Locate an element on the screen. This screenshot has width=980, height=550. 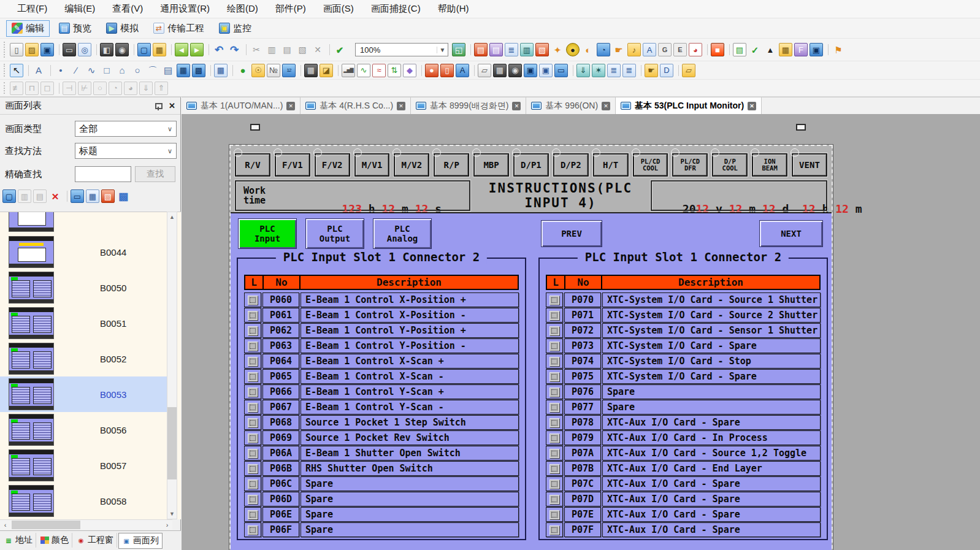
simulate-button: ▶ 模拟 is located at coordinates (123, 28).